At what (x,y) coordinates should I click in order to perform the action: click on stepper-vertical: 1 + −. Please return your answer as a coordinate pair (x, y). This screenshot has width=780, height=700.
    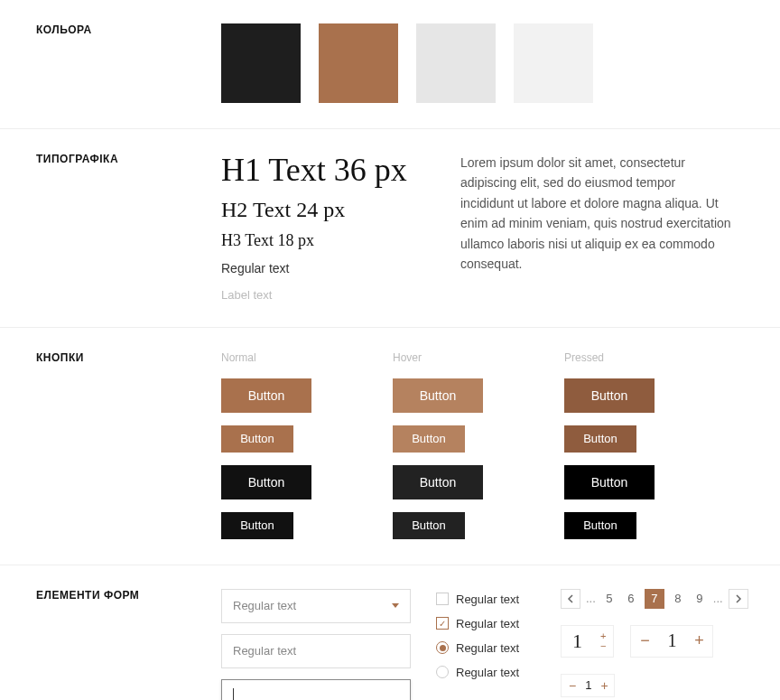
    Looking at the image, I should click on (587, 641).